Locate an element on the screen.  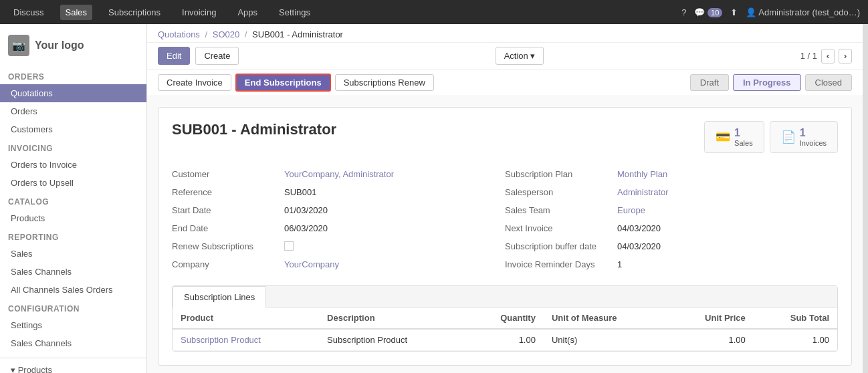
invoices-count: 1 is located at coordinates (813, 133).